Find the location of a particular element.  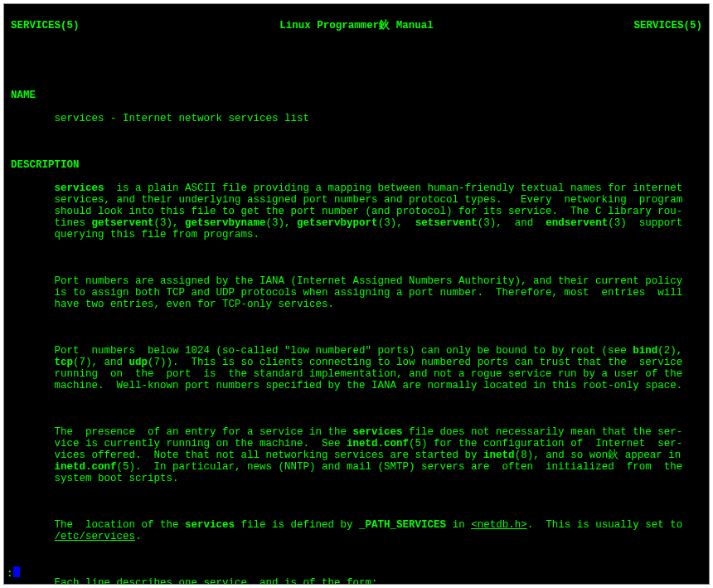

desc-para-5: The location of the services file is def… is located at coordinates (356, 531).